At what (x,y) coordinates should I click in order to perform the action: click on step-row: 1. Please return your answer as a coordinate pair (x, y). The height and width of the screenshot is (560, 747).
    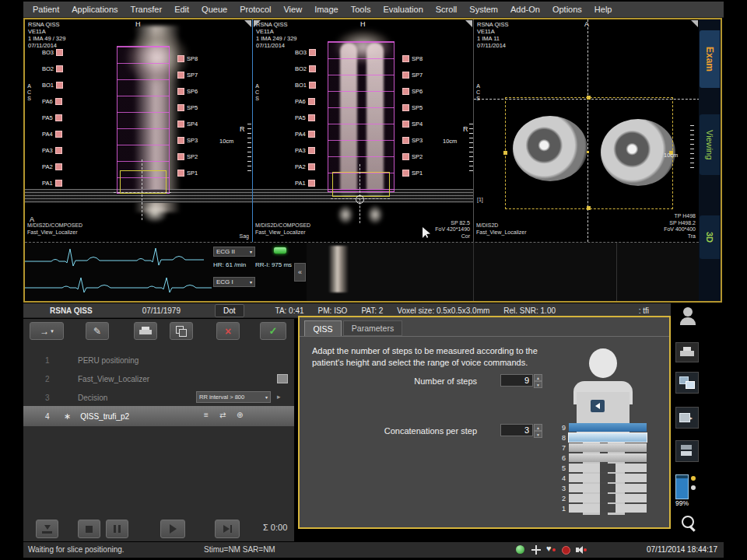
    Looking at the image, I should click on (601, 509).